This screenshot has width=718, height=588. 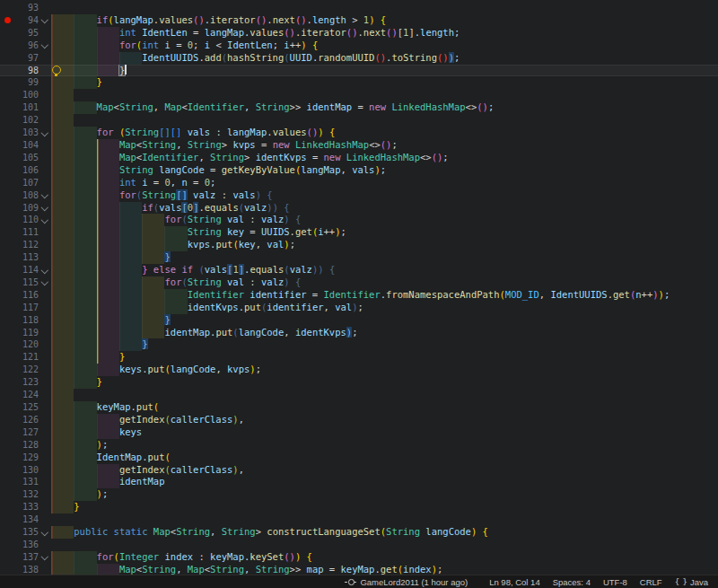 I want to click on line-number: 130, so click(x=27, y=470).